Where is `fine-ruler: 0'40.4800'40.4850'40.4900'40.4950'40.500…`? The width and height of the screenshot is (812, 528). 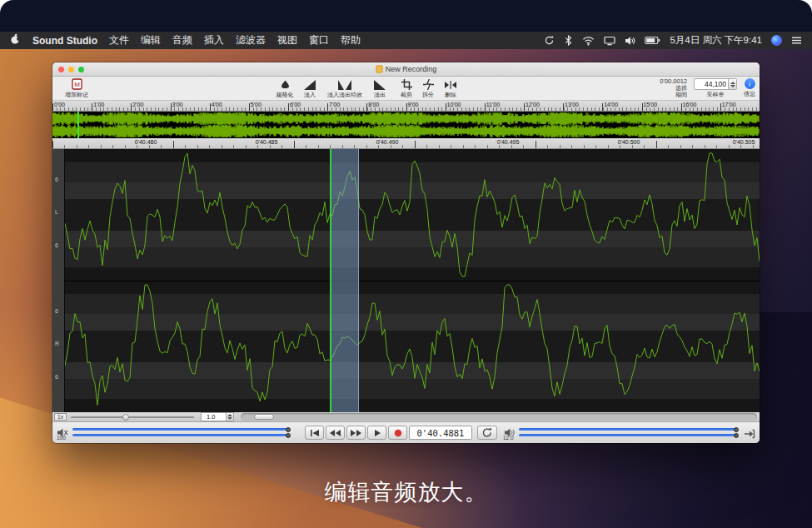 fine-ruler: 0'40.4800'40.4850'40.4900'40.4950'40.500… is located at coordinates (406, 143).